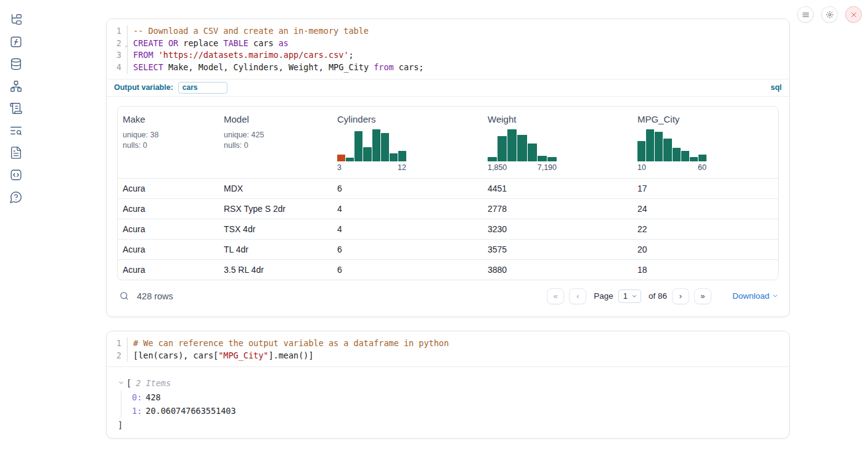 The width and height of the screenshot is (868, 449). I want to click on table-cell: 4451, so click(557, 188).